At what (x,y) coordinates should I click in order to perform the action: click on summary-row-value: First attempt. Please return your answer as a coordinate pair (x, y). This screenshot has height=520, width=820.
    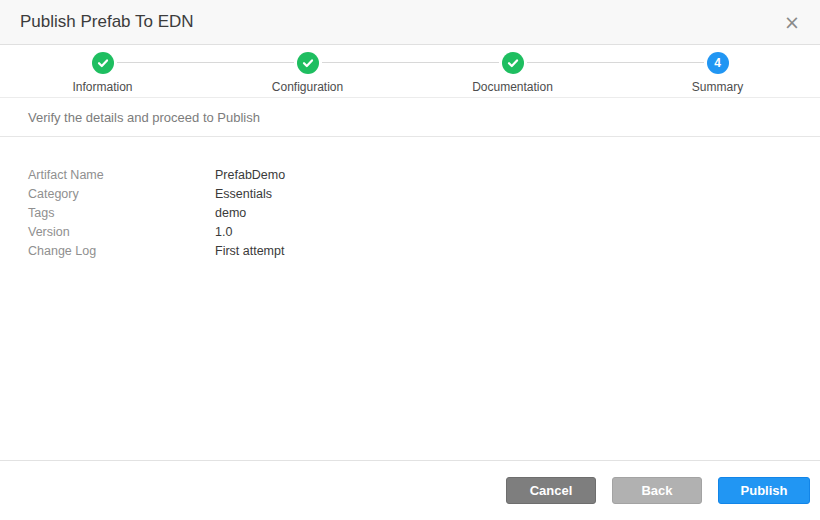
    Looking at the image, I should click on (250, 252).